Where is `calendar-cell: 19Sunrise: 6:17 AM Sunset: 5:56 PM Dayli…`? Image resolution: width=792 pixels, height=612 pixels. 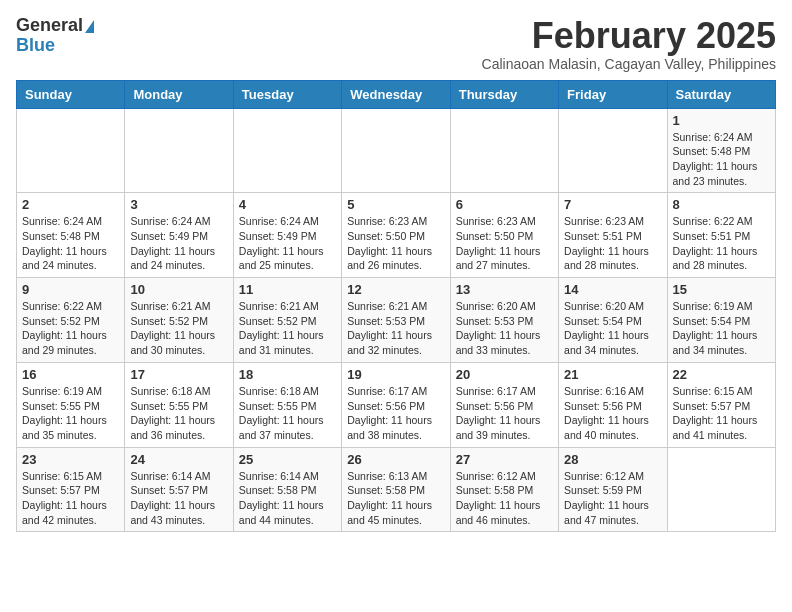 calendar-cell: 19Sunrise: 6:17 AM Sunset: 5:56 PM Dayli… is located at coordinates (396, 404).